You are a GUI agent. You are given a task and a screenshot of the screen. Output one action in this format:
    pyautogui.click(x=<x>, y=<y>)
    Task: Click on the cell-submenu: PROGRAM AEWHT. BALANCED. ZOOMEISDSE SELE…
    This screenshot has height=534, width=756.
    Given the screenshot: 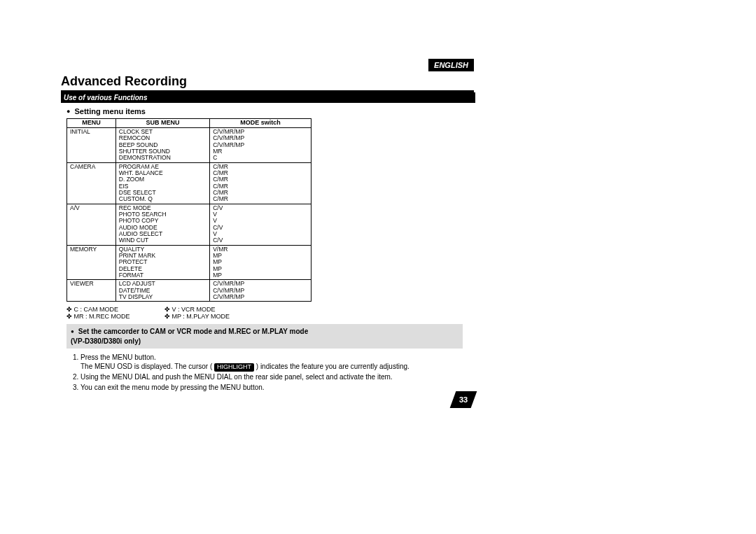 What is the action you would take?
    pyautogui.click(x=162, y=183)
    